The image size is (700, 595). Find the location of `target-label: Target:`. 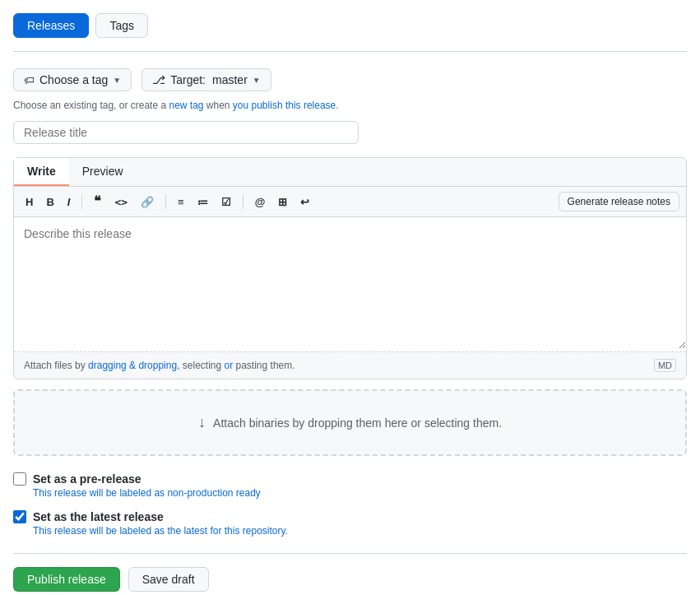

target-label: Target: is located at coordinates (188, 80).